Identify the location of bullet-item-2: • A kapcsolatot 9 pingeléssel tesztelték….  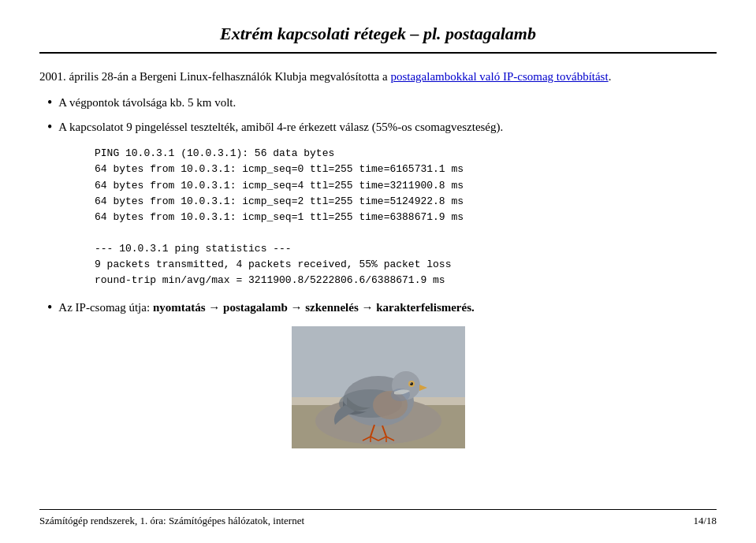
(382, 128).